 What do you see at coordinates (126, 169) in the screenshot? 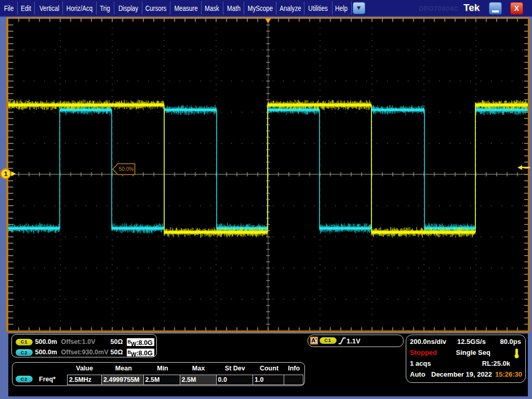
I see `svg-text: 50.0%` at bounding box center [126, 169].